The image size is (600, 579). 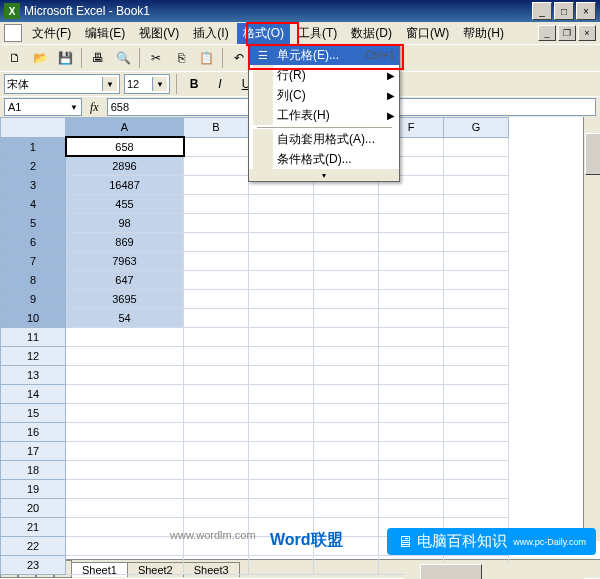 I want to click on menu-item-autoformat: 自动套用格式(A)..., so click(x=324, y=139).